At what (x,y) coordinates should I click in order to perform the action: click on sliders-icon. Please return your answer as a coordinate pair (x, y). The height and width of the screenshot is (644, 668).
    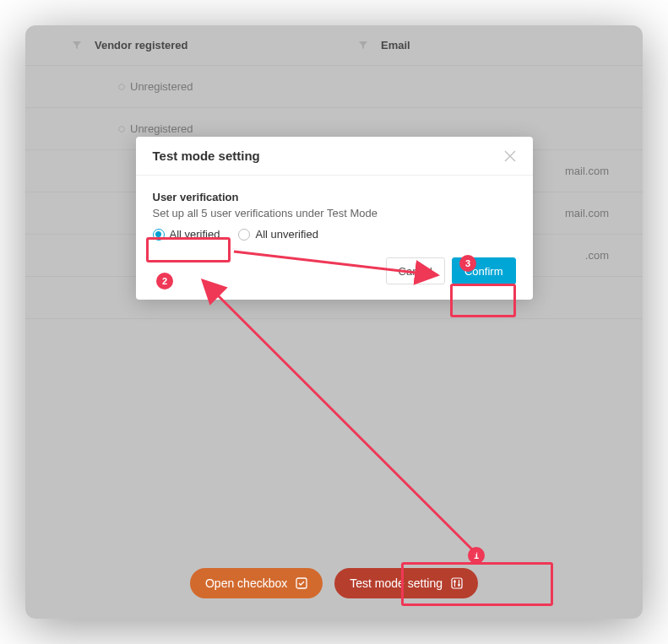
    Looking at the image, I should click on (457, 583).